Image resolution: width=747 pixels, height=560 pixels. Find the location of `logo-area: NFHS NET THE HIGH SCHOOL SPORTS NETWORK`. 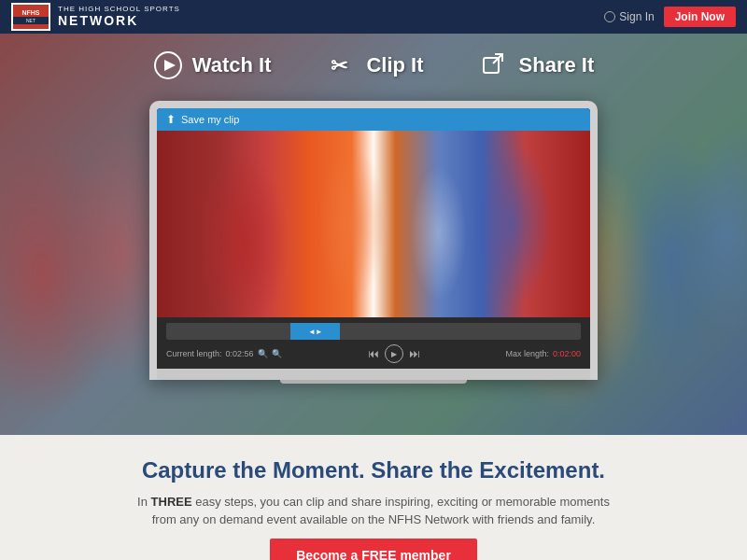

logo-area: NFHS NET THE HIGH SCHOOL SPORTS NETWORK is located at coordinates (95, 17).